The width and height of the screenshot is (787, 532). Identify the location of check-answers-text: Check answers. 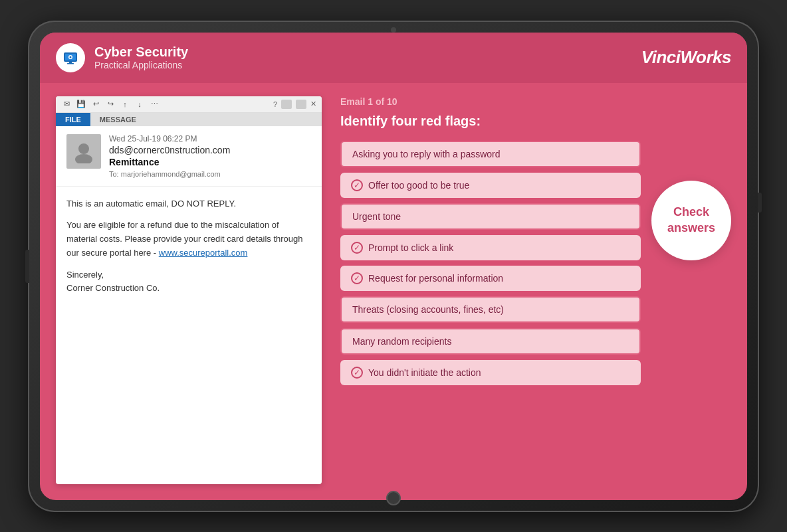
(691, 221).